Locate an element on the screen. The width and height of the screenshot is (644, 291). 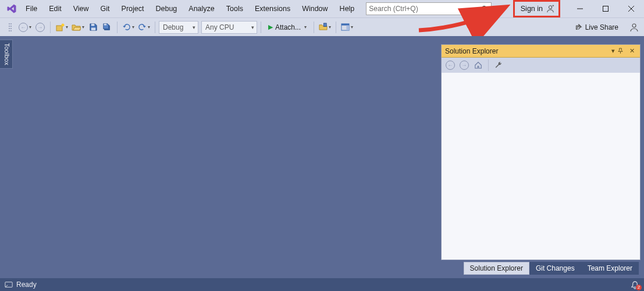
panel-tabs: Solution Explorer Git Changes Team Explo… is located at coordinates (552, 268).